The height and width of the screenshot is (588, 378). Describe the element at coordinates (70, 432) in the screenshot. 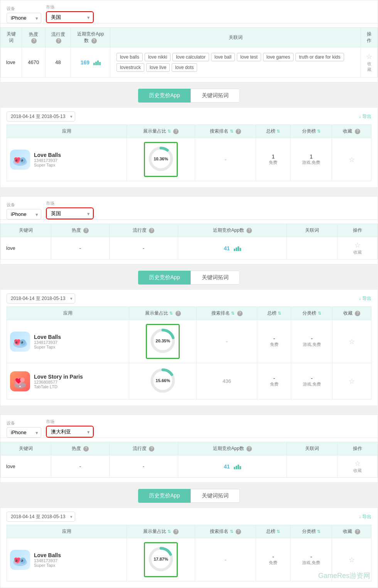

I see `market-select: 澳大利亚` at that location.